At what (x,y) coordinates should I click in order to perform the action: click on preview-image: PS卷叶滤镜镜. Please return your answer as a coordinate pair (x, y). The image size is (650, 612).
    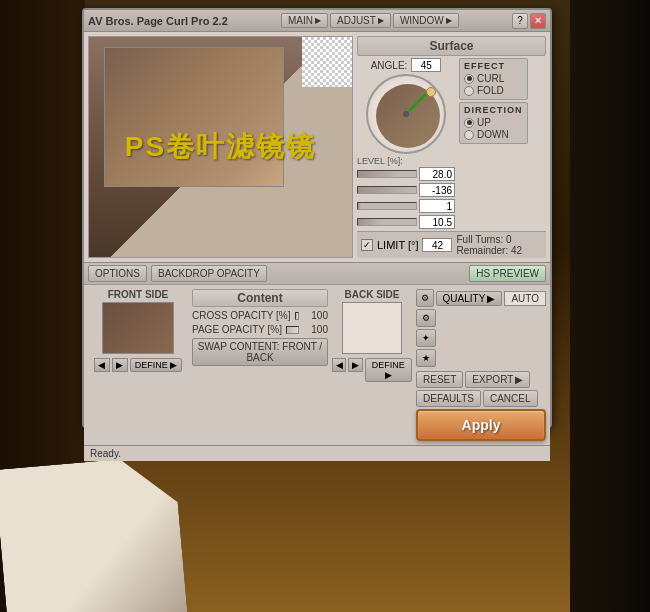
    Looking at the image, I should click on (220, 147).